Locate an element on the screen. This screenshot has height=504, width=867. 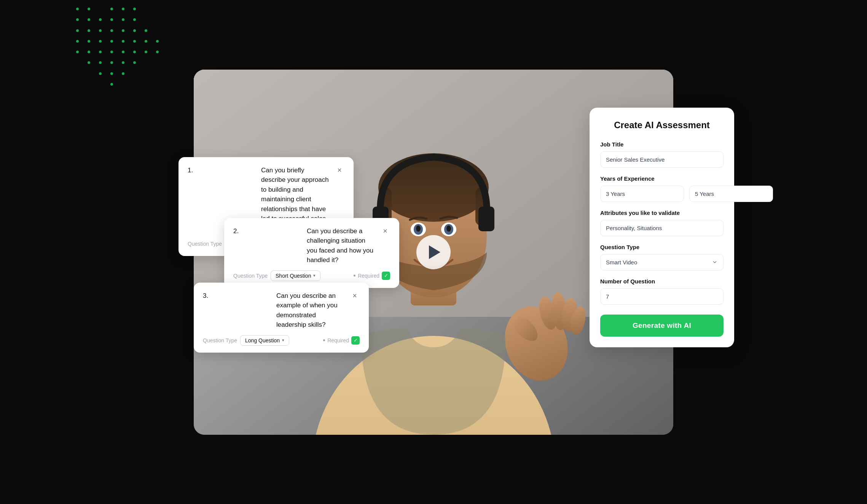
question-type-dropdown-2: Short Question ▾ is located at coordinates (295, 276).